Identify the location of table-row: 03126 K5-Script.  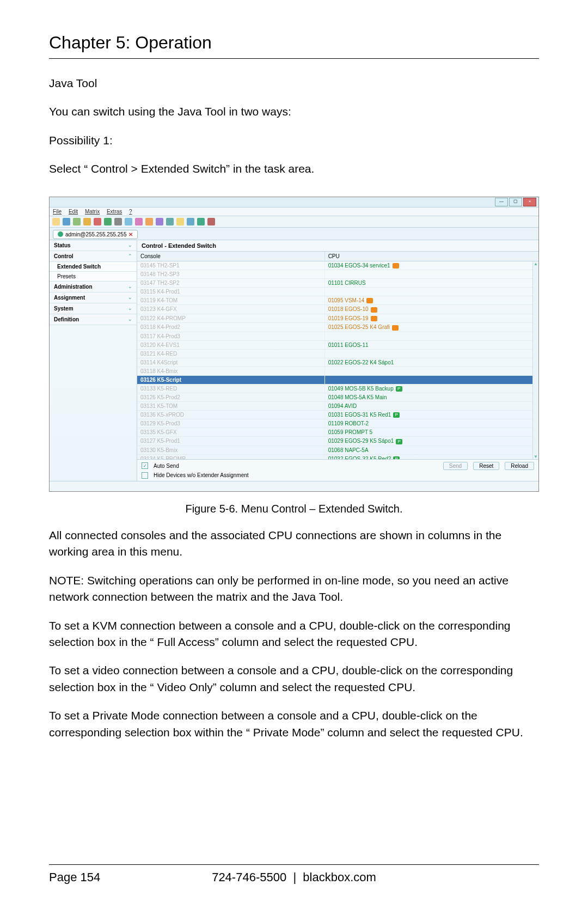
(338, 380).